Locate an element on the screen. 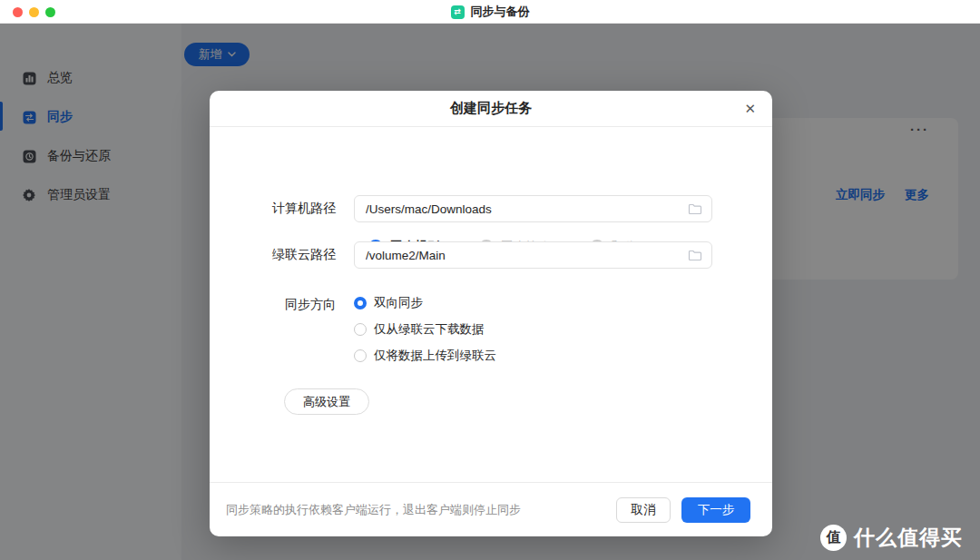 This screenshot has height=560, width=980. smzdm-watermark-text: 什么值得买 is located at coordinates (908, 537).